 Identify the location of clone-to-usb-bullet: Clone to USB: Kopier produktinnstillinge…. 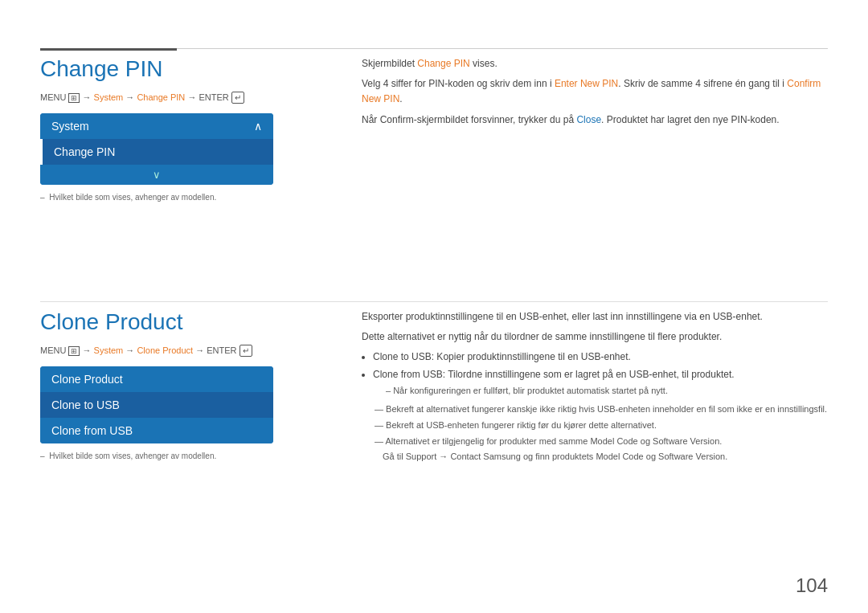
(600, 357).